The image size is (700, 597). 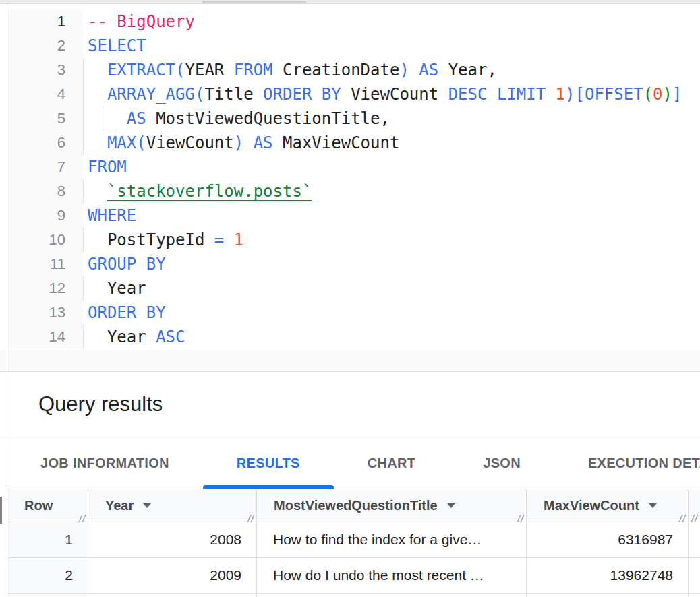 What do you see at coordinates (36, 288) in the screenshot?
I see `line-number: 12` at bounding box center [36, 288].